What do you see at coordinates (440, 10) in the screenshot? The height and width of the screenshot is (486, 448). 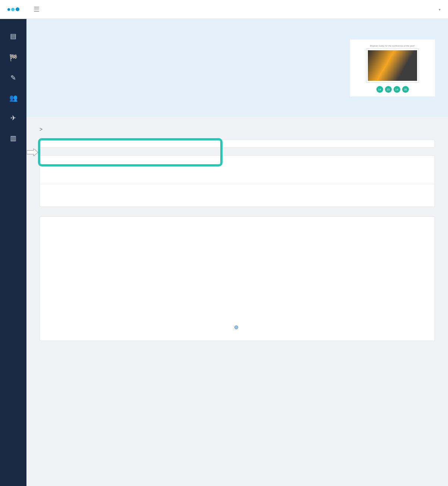 I see `chevron-down-icon: ▾` at bounding box center [440, 10].